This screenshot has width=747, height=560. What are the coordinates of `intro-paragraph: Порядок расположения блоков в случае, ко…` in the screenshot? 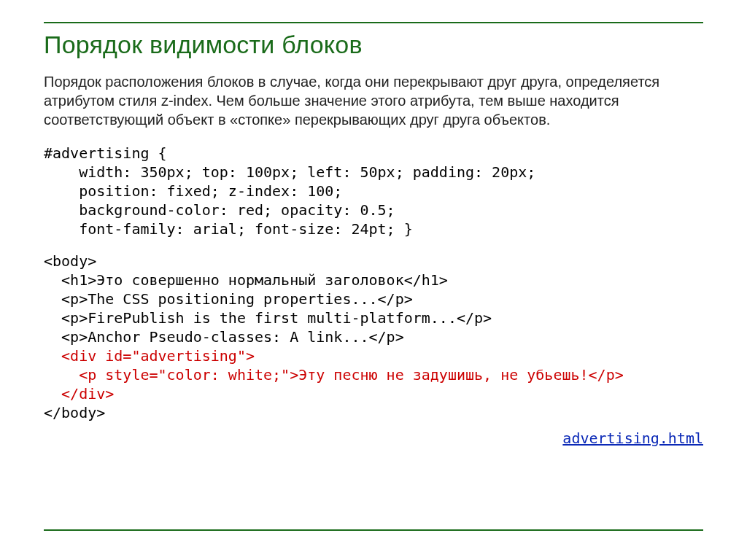 It's located at (374, 101).